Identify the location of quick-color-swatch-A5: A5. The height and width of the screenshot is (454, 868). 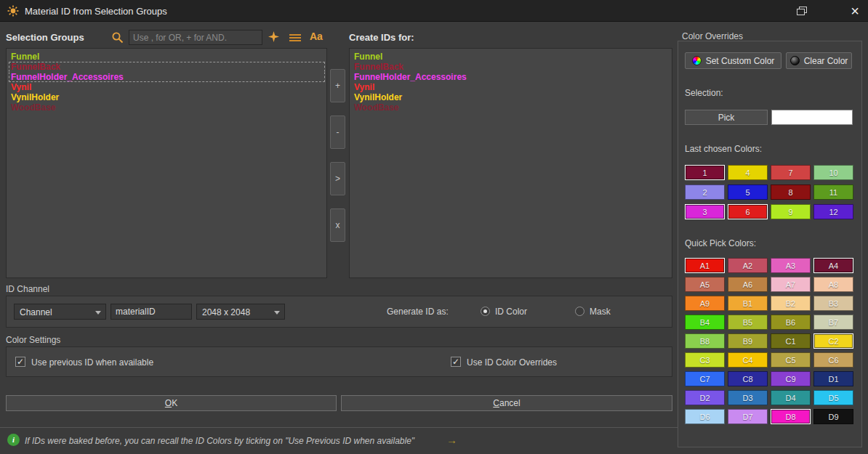
(705, 285).